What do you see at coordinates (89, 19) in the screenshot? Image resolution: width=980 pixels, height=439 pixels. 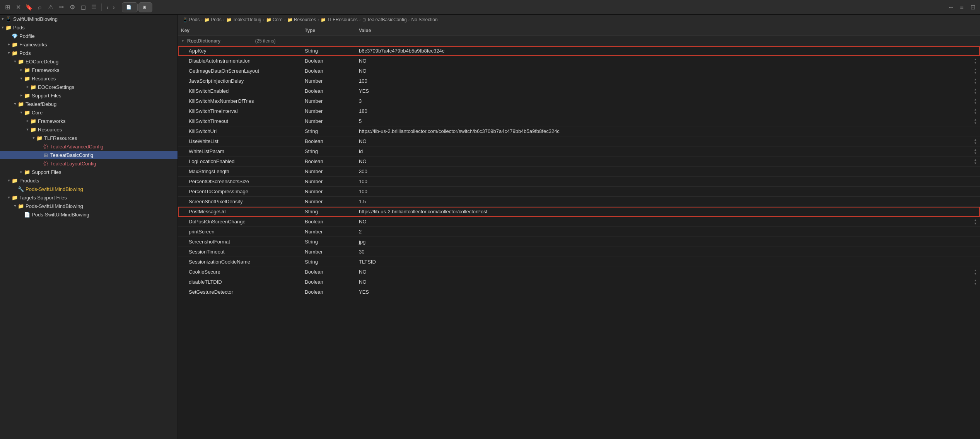 I see `sidebar-item-0: ▼📱SwiftUIMindBlowing` at bounding box center [89, 19].